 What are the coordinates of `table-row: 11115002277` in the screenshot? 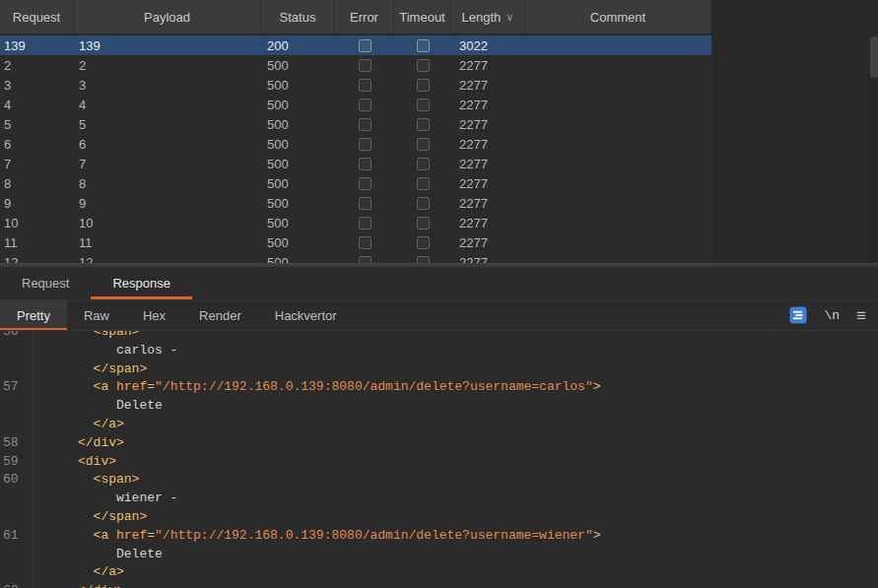 It's located at (356, 242).